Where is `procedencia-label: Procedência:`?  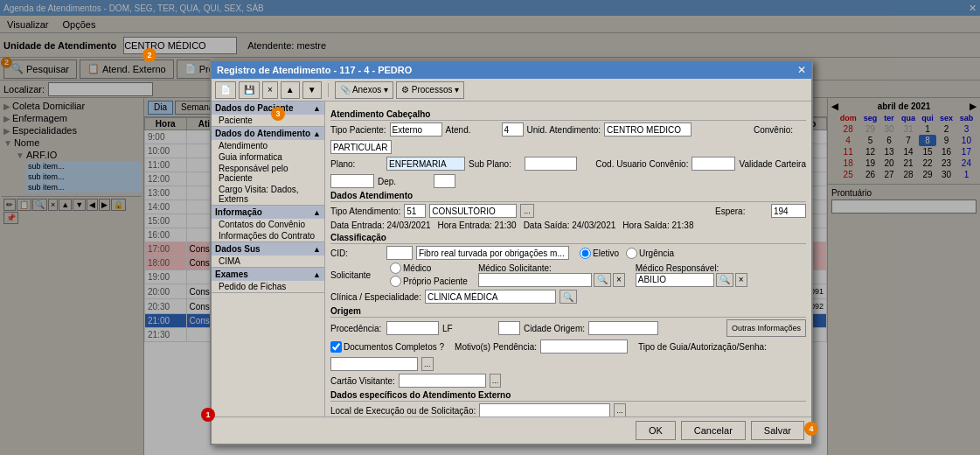 procedencia-label: Procedência: is located at coordinates (357, 329).